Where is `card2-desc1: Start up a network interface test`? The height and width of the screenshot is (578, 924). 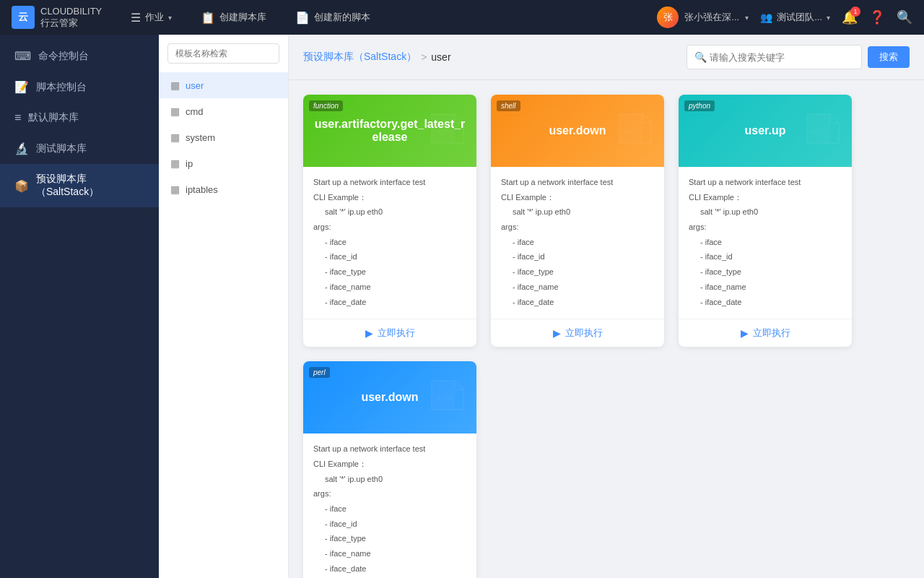 card2-desc1: Start up a network interface test is located at coordinates (578, 182).